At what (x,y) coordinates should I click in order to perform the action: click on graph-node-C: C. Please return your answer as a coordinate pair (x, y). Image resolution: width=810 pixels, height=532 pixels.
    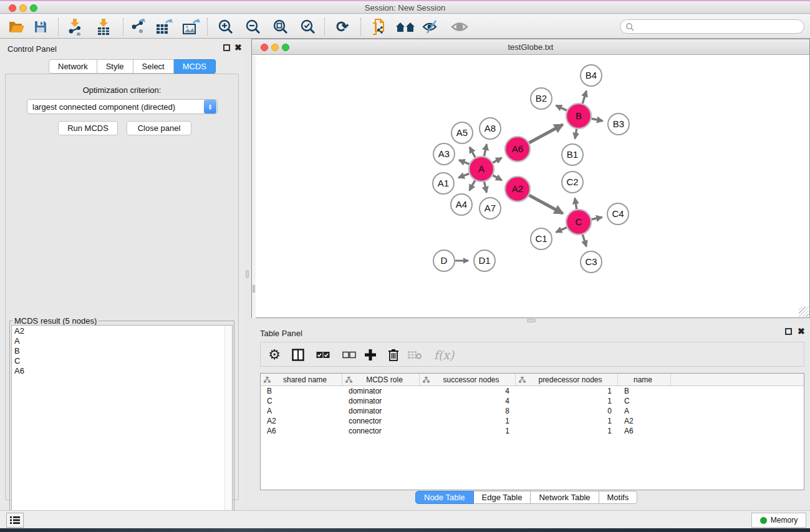
    Looking at the image, I should click on (579, 222).